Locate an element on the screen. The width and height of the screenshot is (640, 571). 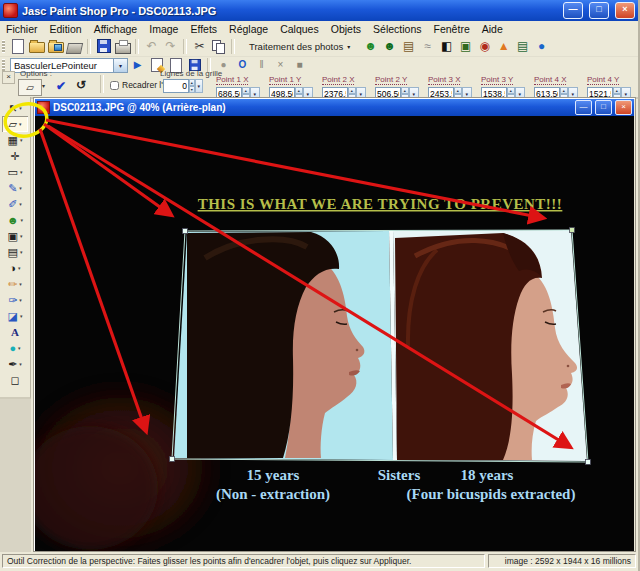
reset-button: ↺ is located at coordinates (81, 85).